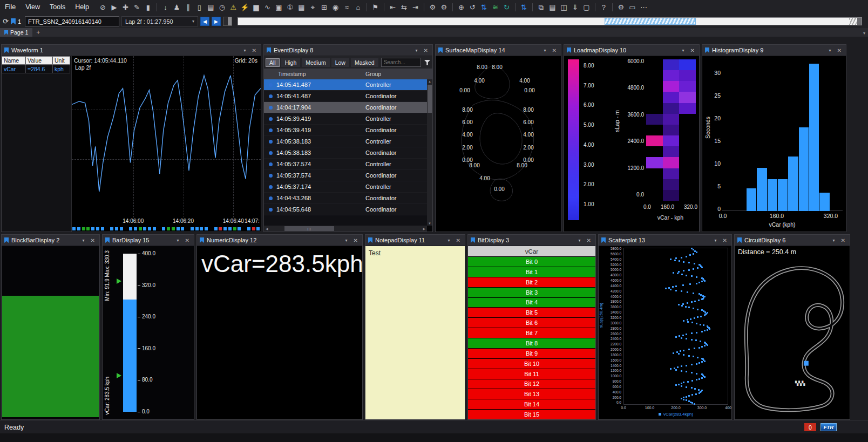  Describe the element at coordinates (603, 8) in the screenshot. I see `help-icon: ?` at that location.